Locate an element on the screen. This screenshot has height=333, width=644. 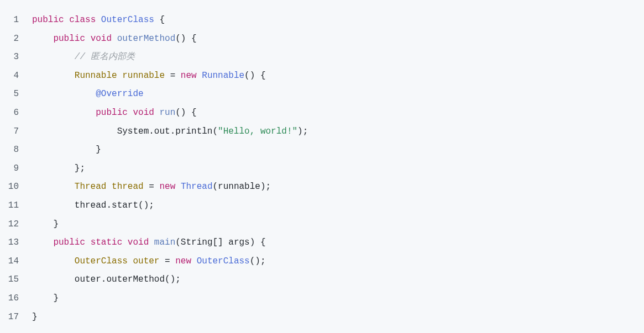
code-line: 2 public void outerMethod() { is located at coordinates (322, 39).